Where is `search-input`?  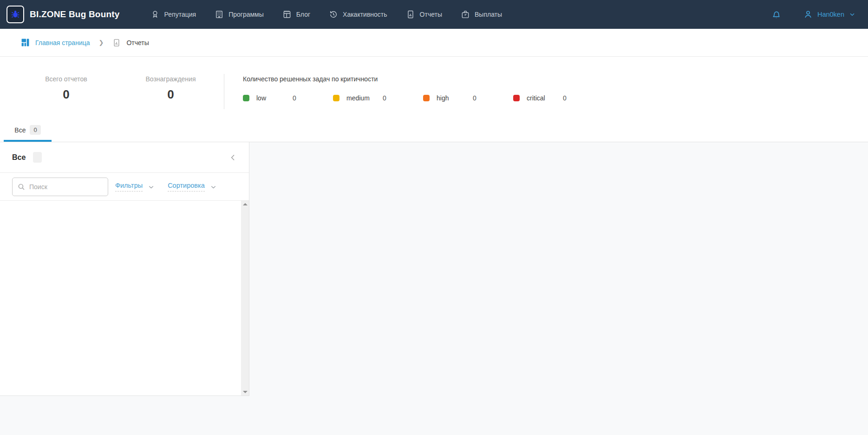 search-input is located at coordinates (60, 187).